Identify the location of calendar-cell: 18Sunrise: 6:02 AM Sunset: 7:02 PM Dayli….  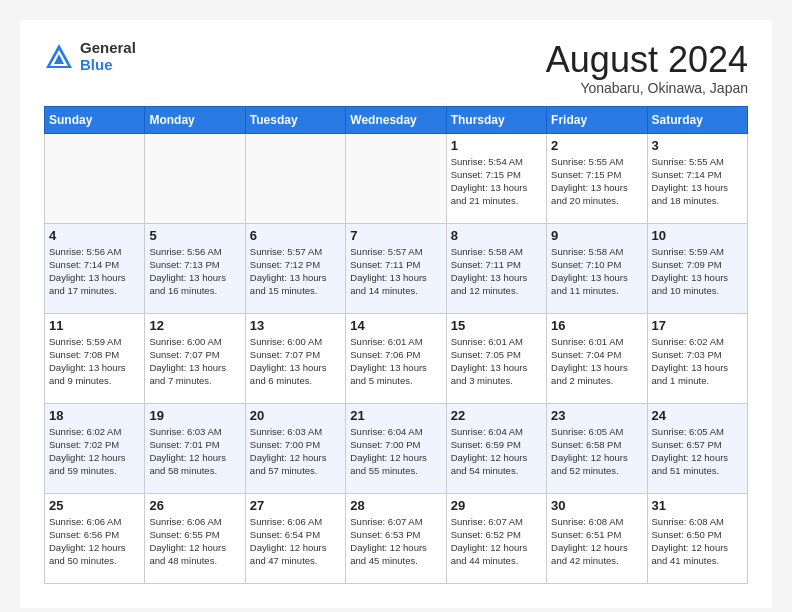
(95, 448).